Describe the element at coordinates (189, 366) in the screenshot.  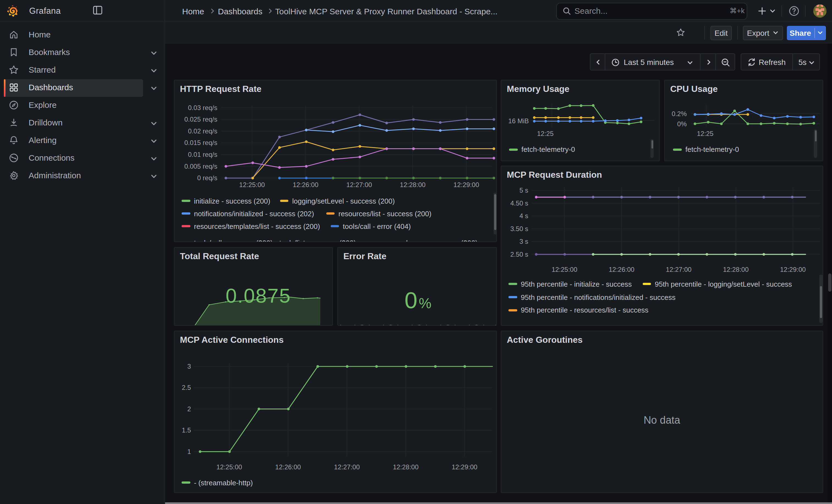
I see `svg-text: 3` at that location.